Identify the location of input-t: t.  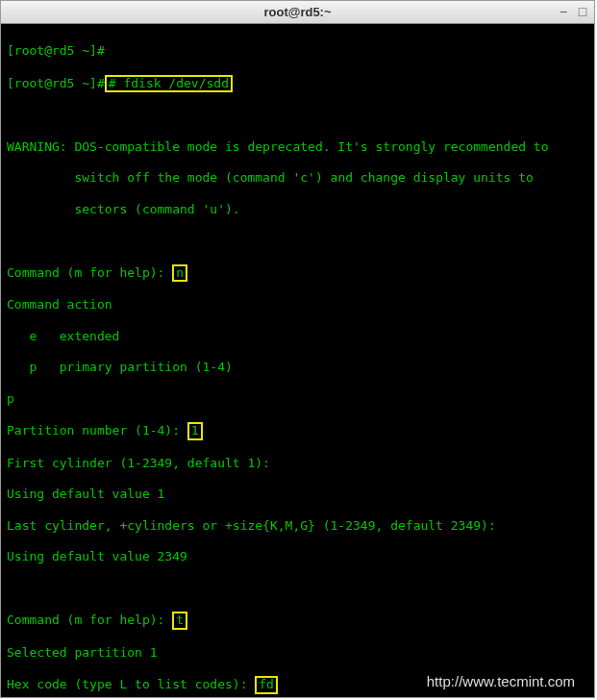
(180, 620).